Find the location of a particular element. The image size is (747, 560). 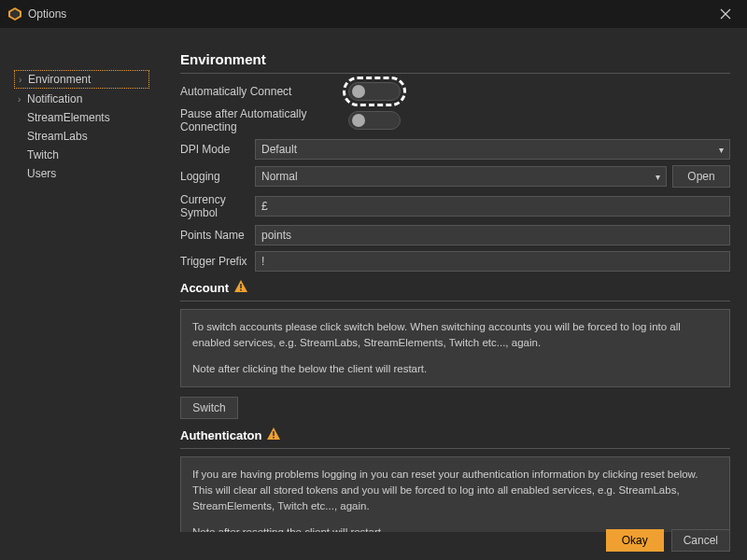

sidebar-item-label: StreamLabs is located at coordinates (58, 136).